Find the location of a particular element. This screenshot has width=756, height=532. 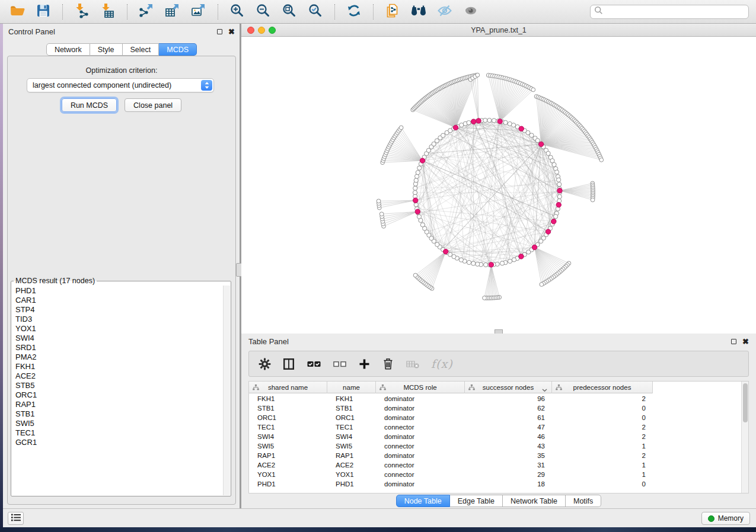

save-button is located at coordinates (43, 12).